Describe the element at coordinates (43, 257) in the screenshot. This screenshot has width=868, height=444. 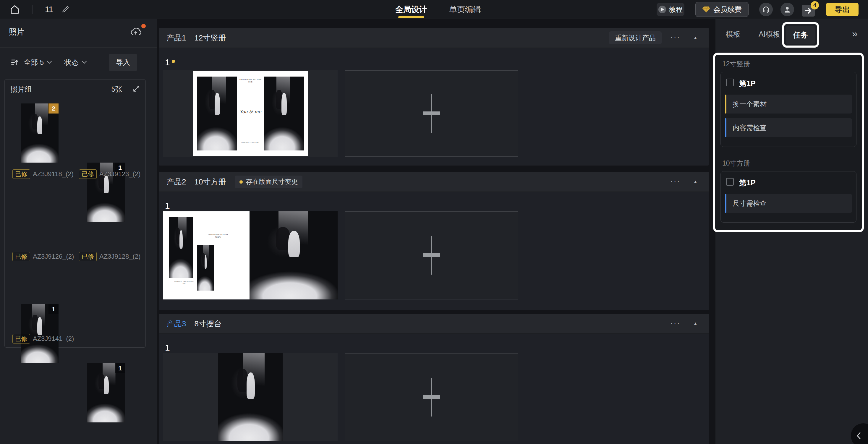
I see `photo-label-row: 已修 AZ3J9126_(2)` at that location.